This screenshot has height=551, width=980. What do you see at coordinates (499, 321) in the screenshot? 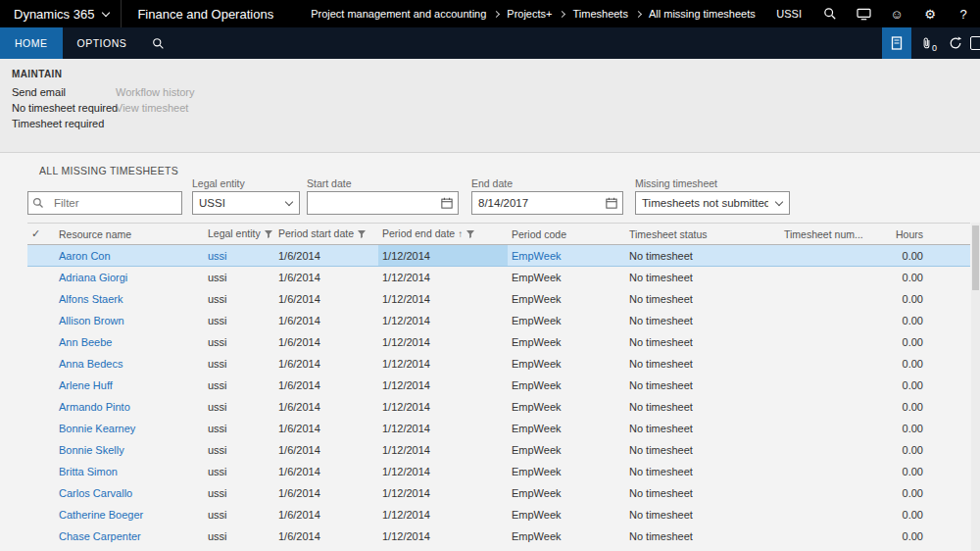
I see `table-row: Allison Brown ussi 1/6/2014 1/12/2014 Em…` at bounding box center [499, 321].